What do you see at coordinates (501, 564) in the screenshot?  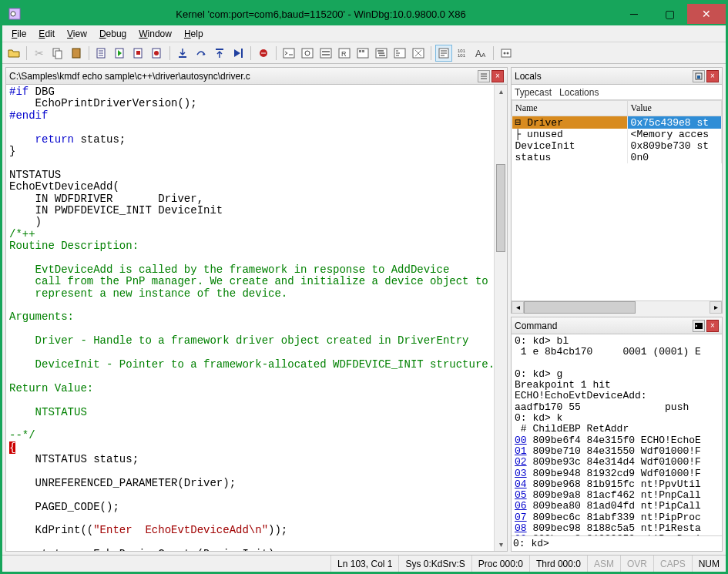 I see `status-proc: Proc 000:0` at bounding box center [501, 564].